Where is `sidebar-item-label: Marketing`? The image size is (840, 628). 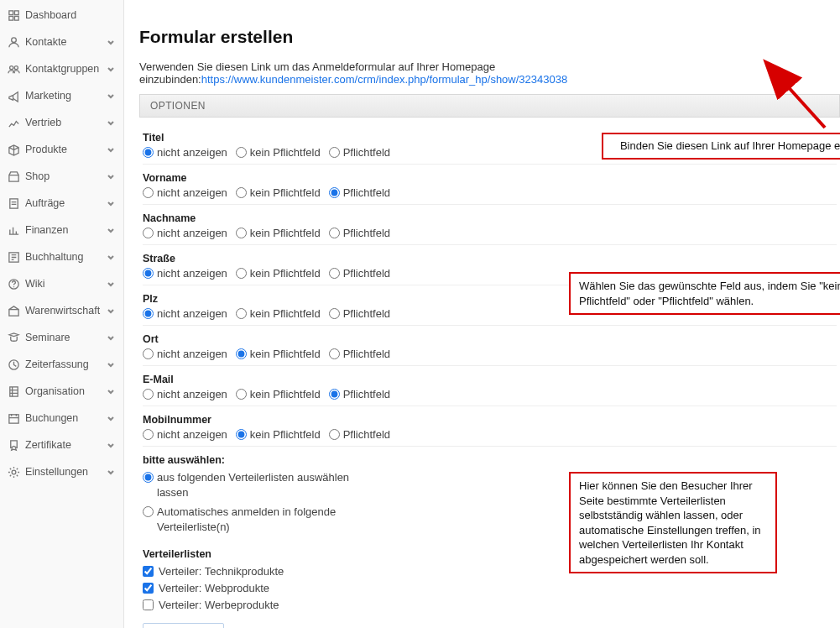 sidebar-item-label: Marketing is located at coordinates (49, 96).